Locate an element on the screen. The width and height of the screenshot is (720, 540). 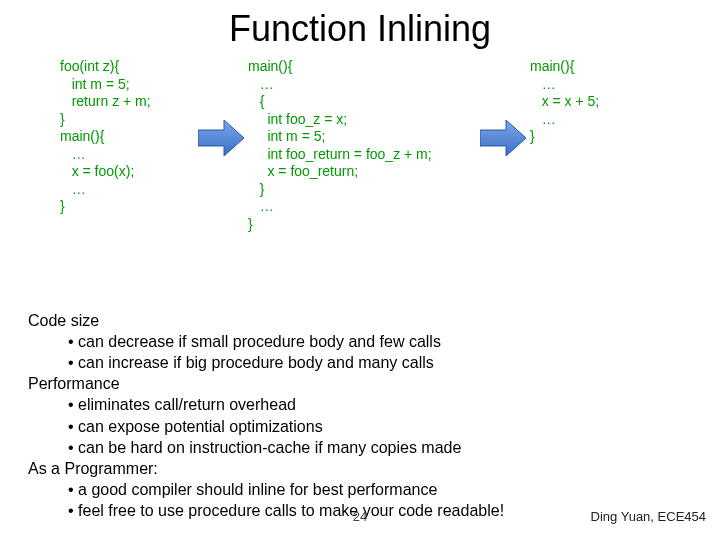
notes-bullet: • can be hard on instruction-cache if ma… is located at coordinates (266, 448).